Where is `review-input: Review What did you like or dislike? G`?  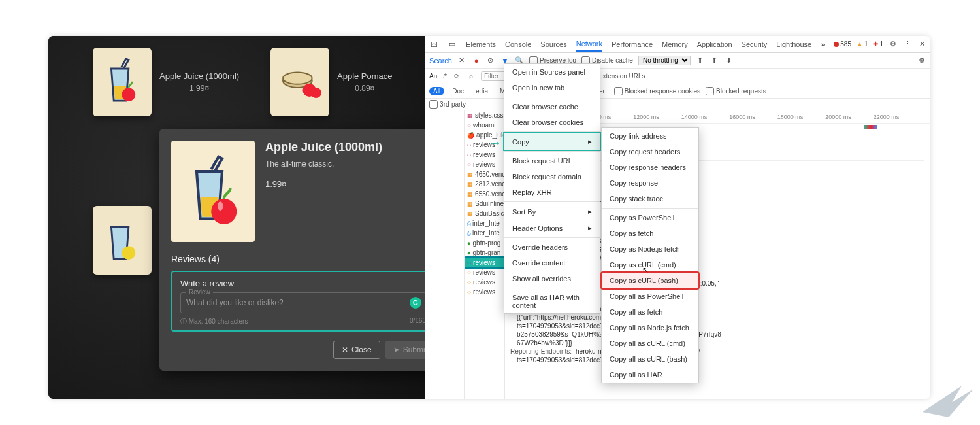 review-input: Review What did you like or dislike? G is located at coordinates (302, 303).